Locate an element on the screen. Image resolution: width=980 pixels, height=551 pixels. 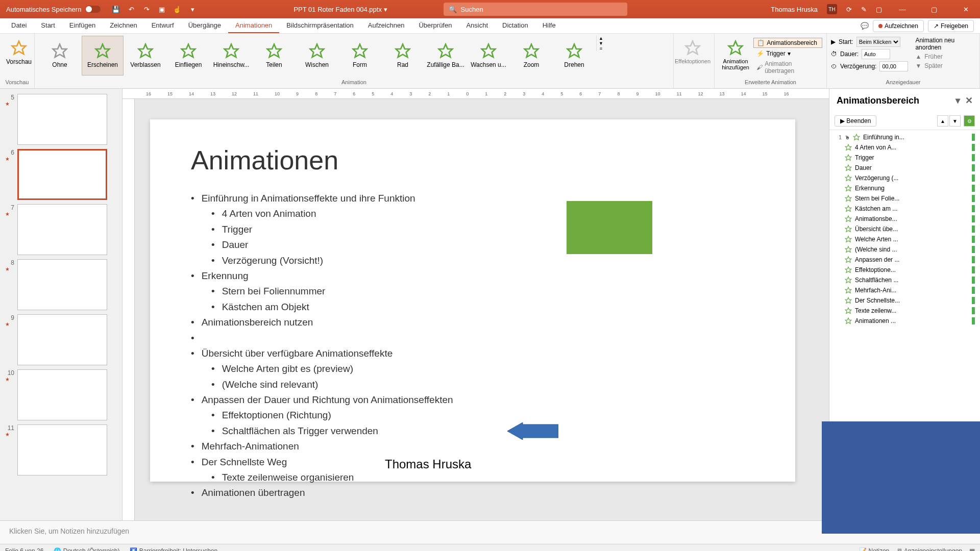
animation-list-item: Effektoptione... is located at coordinates (904, 270).